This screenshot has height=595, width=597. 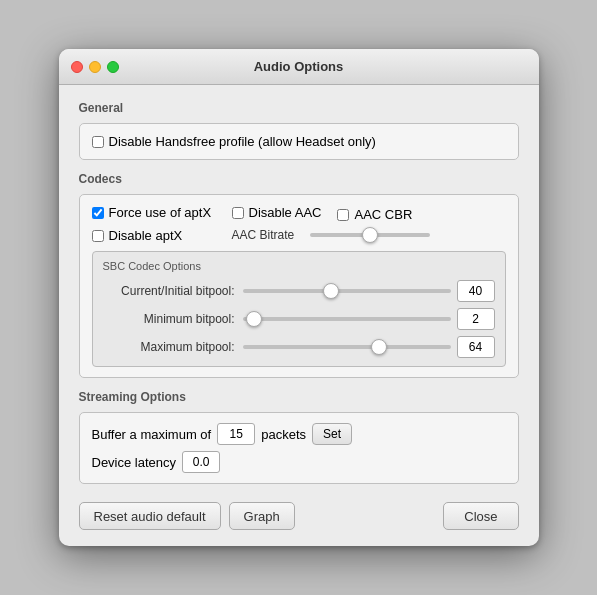 What do you see at coordinates (160, 212) in the screenshot?
I see `force-aptx-label: Force use of aptX` at bounding box center [160, 212].